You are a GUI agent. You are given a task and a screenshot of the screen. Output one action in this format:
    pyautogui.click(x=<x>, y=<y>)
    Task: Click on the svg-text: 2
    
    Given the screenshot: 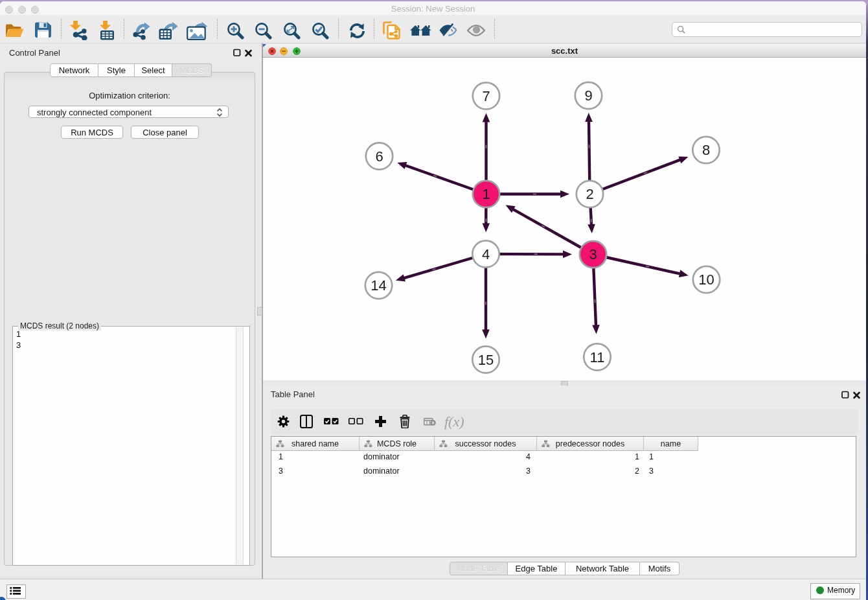 What is the action you would take?
    pyautogui.click(x=589, y=194)
    